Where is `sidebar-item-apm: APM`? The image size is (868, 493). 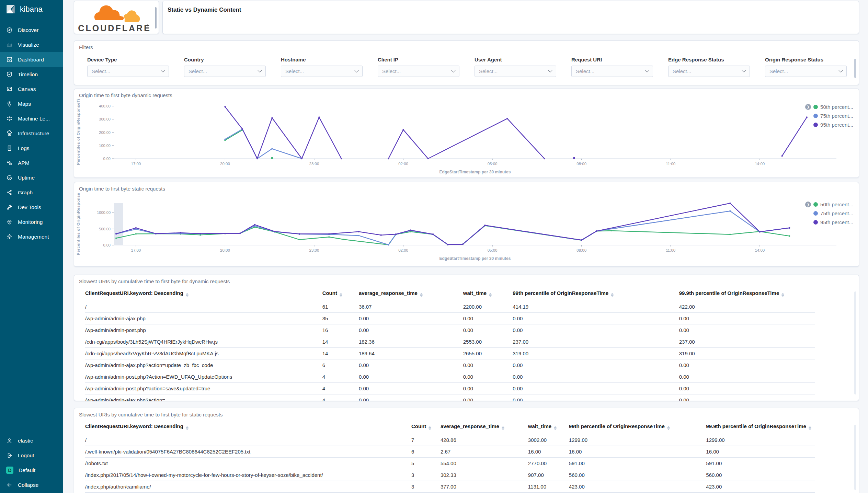
sidebar-item-apm: APM is located at coordinates (32, 163).